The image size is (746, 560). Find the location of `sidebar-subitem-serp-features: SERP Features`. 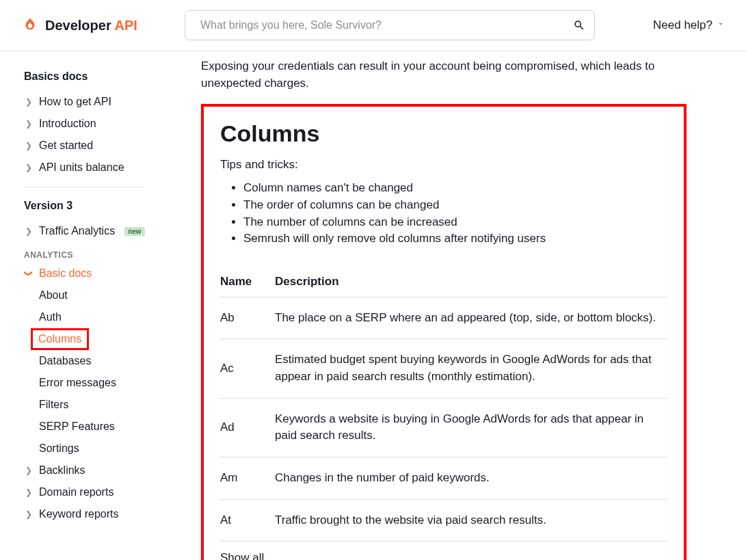

sidebar-subitem-serp-features: SERP Features is located at coordinates (98, 427).